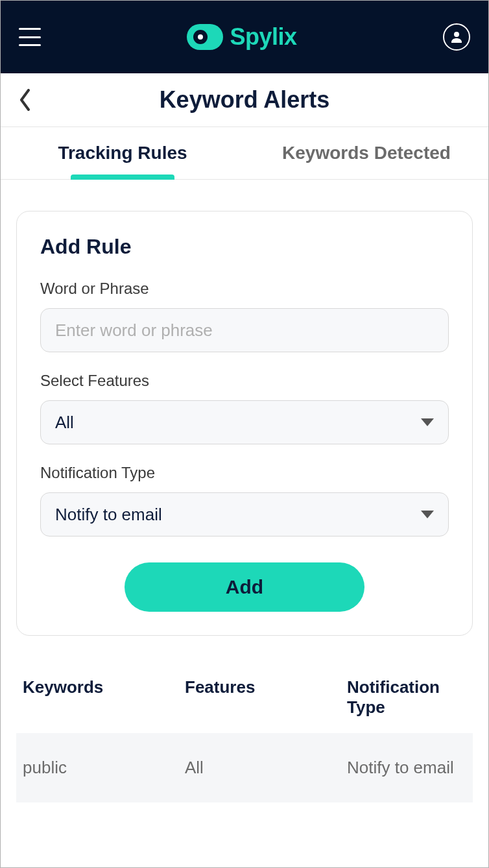 The height and width of the screenshot is (868, 489). I want to click on menu-icon, so click(30, 37).